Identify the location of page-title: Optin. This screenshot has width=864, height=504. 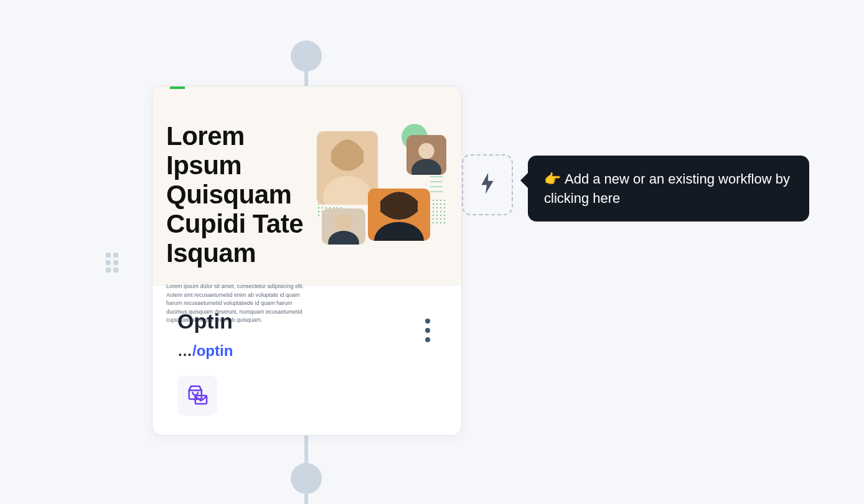
(307, 321).